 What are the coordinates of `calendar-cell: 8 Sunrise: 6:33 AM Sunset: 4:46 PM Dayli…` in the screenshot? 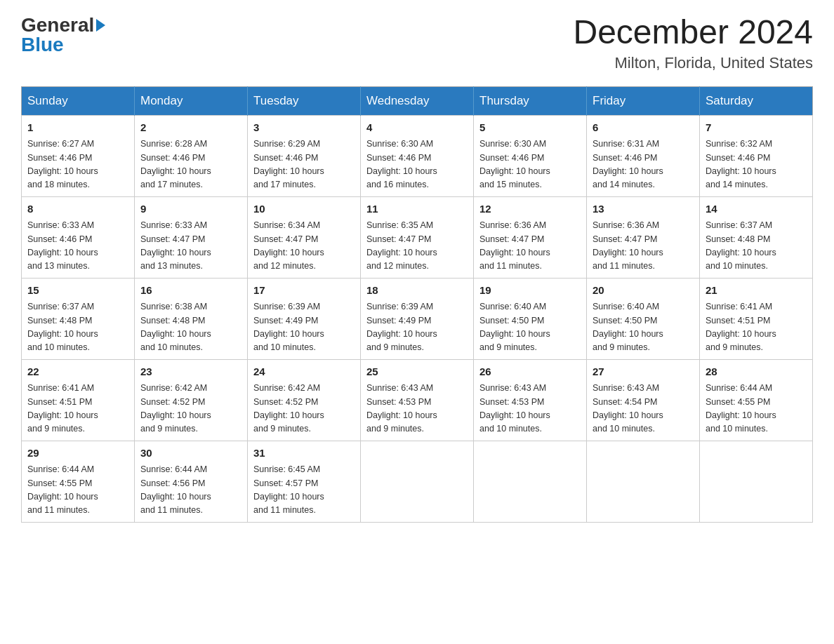 It's located at (79, 237).